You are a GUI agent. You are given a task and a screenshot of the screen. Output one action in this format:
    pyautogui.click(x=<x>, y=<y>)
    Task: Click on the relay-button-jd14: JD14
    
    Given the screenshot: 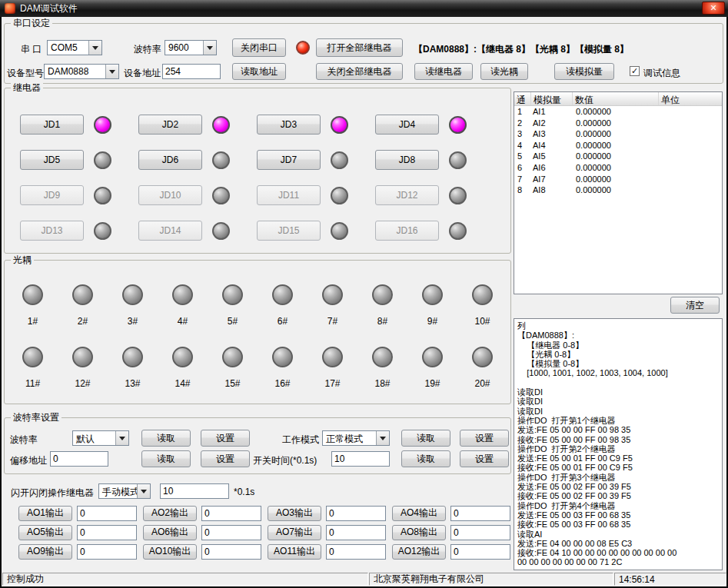 What is the action you would take?
    pyautogui.click(x=171, y=231)
    